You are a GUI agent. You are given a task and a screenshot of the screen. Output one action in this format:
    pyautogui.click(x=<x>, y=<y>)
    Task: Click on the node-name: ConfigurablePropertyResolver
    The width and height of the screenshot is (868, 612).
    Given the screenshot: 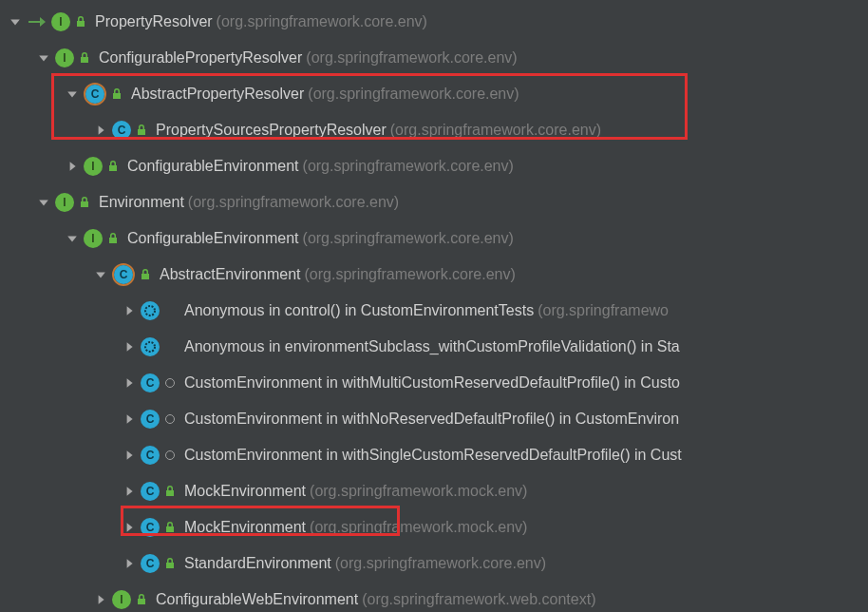 What is the action you would take?
    pyautogui.click(x=200, y=58)
    